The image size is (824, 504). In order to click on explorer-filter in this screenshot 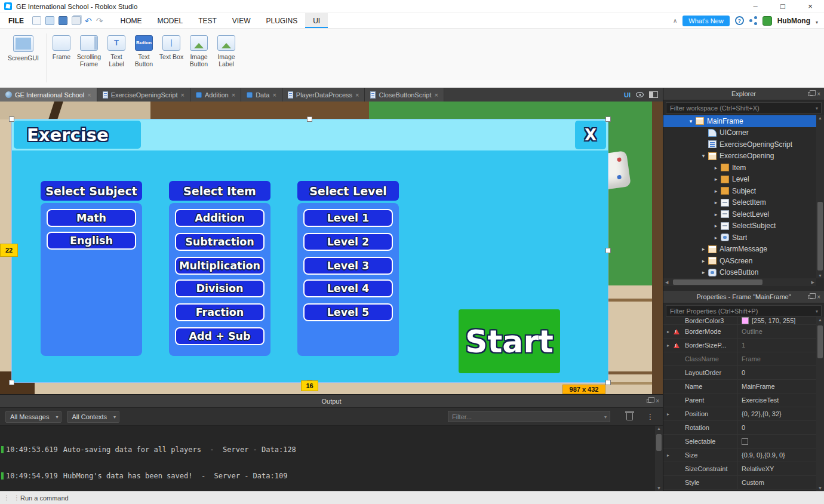, I will do `click(744, 107)`.